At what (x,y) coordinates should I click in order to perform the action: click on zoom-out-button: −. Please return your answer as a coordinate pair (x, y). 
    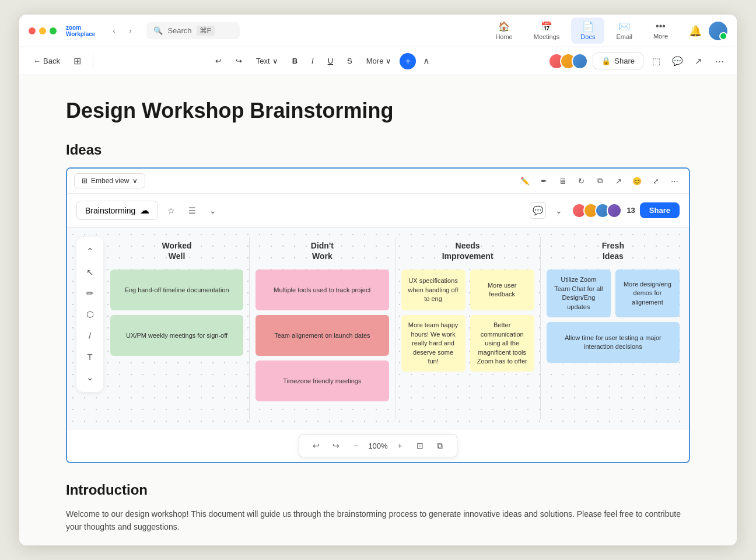
    Looking at the image, I should click on (356, 446).